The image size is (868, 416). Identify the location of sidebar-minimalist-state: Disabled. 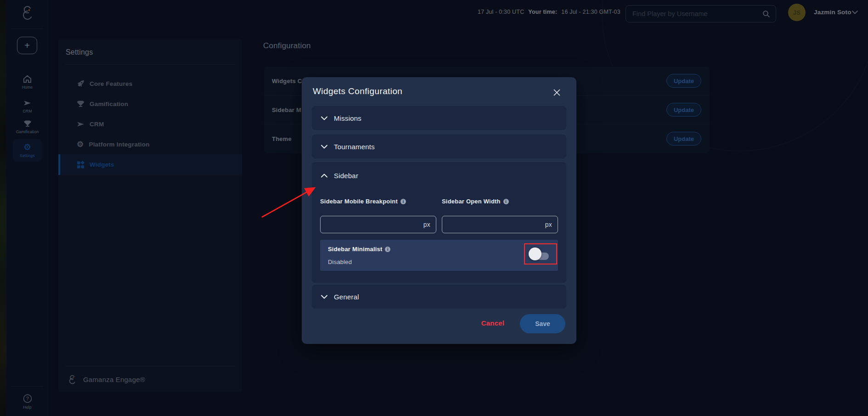
(340, 262).